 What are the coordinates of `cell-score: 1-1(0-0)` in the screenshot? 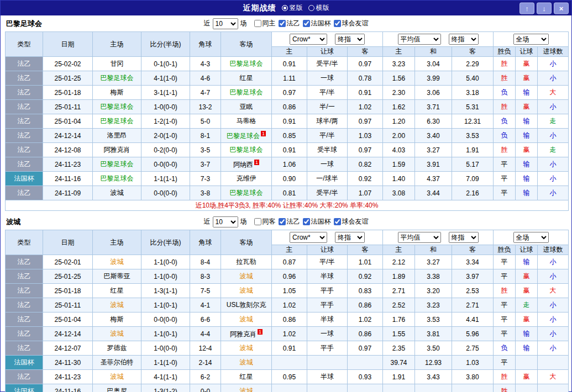 It's located at (166, 262).